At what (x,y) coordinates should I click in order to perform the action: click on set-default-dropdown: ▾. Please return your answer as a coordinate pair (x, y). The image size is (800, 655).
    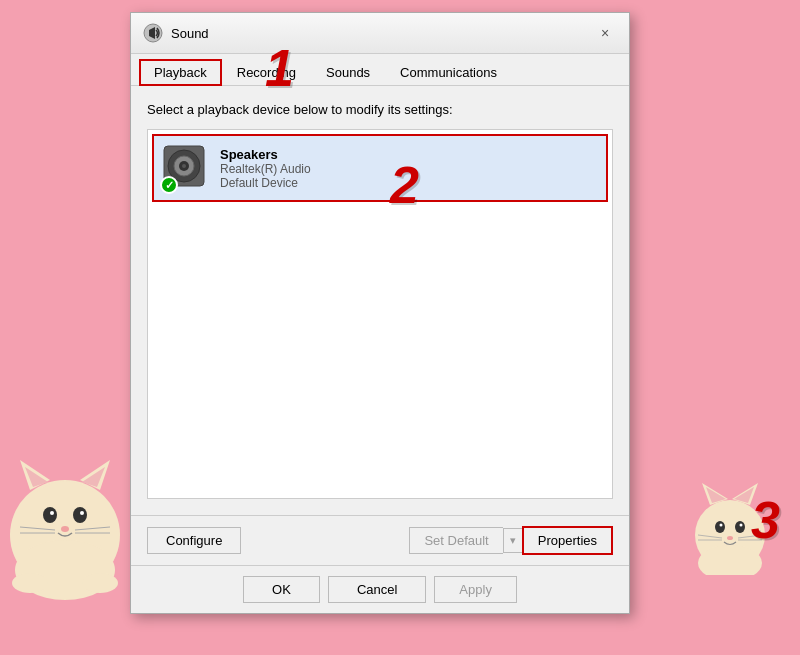
    Looking at the image, I should click on (512, 540).